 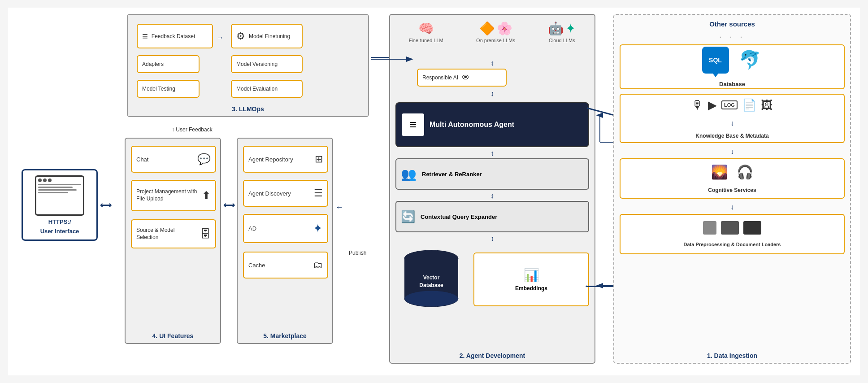 What do you see at coordinates (206, 196) in the screenshot?
I see `upload-icon: ⬆` at bounding box center [206, 196].